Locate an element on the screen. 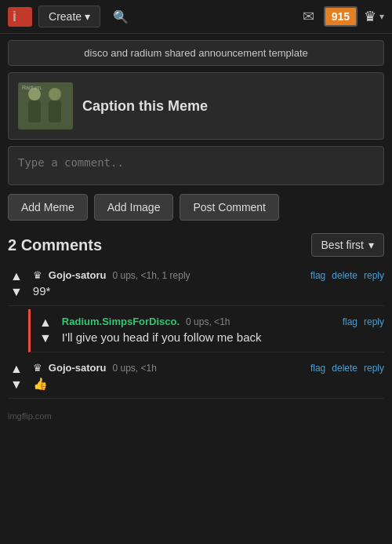 Image resolution: width=392 pixels, height=544 pixels. sort-chevron: ▾ is located at coordinates (372, 245).